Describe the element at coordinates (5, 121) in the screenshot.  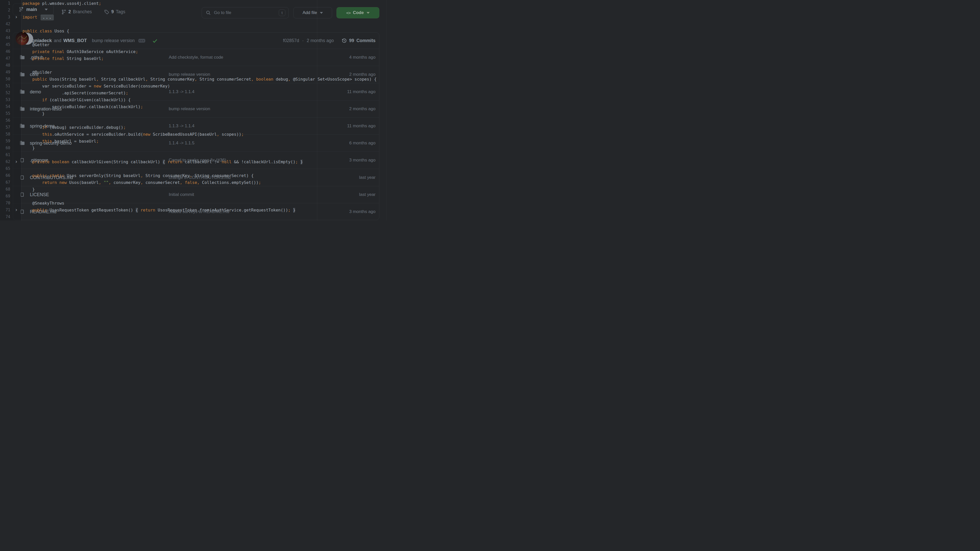
I see `line-number: 56` at that location.